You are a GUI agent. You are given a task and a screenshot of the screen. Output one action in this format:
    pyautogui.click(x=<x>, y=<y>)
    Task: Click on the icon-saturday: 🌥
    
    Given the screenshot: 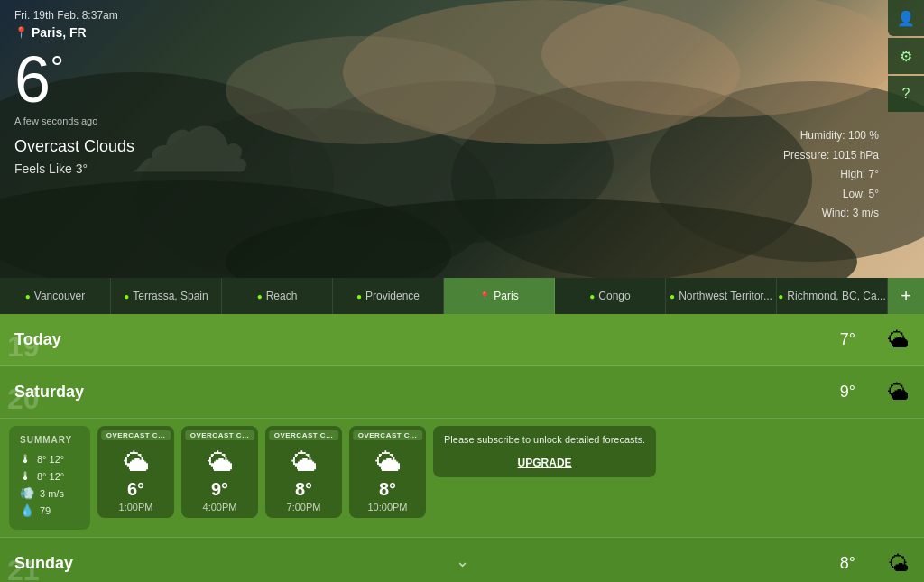 What is the action you would take?
    pyautogui.click(x=892, y=393)
    